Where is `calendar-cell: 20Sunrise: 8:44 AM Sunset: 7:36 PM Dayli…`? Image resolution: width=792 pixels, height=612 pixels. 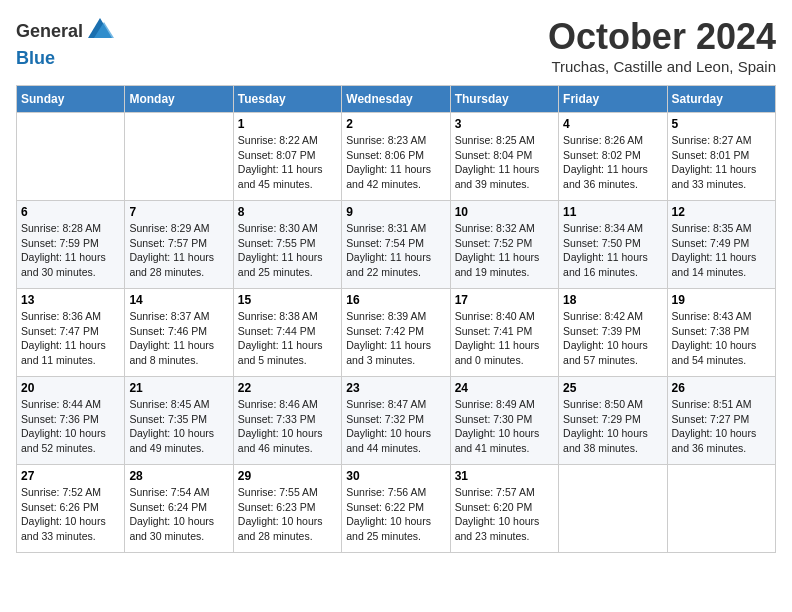
calendar-cell: 20Sunrise: 8:44 AM Sunset: 7:36 PM Dayli… is located at coordinates (71, 421).